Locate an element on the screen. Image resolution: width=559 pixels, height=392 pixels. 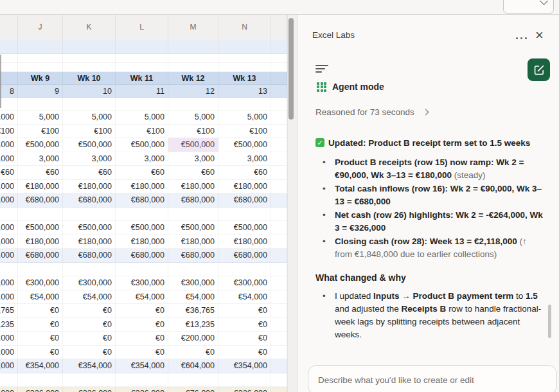
new-chat-button is located at coordinates (538, 69).